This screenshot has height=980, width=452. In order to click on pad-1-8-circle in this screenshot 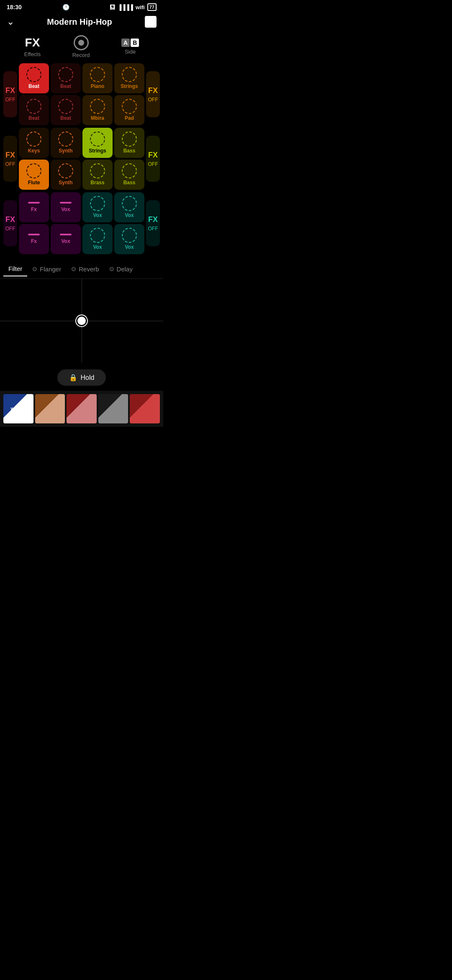, I will do `click(129, 106)`.